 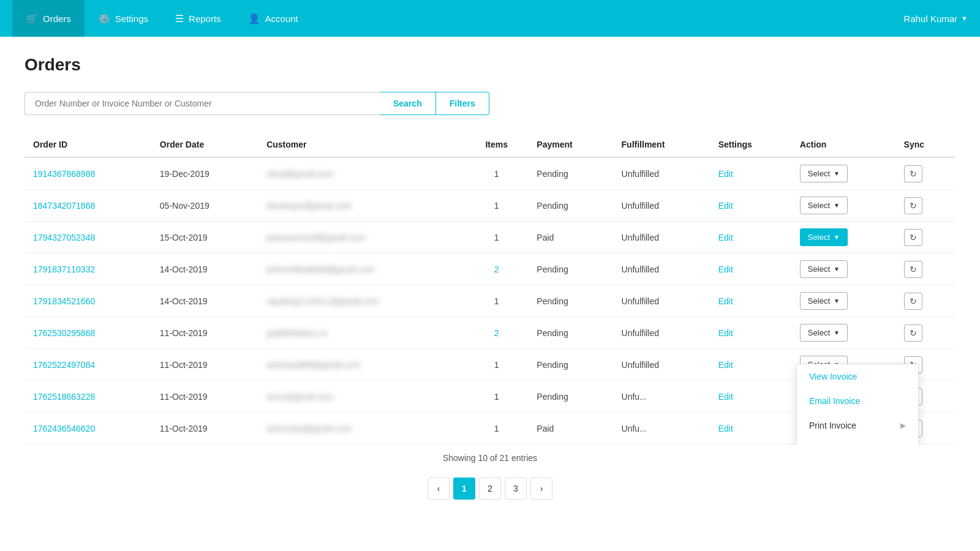 What do you see at coordinates (858, 441) in the screenshot?
I see `dropdown-item-download-invoice: Download Invoice` at bounding box center [858, 441].